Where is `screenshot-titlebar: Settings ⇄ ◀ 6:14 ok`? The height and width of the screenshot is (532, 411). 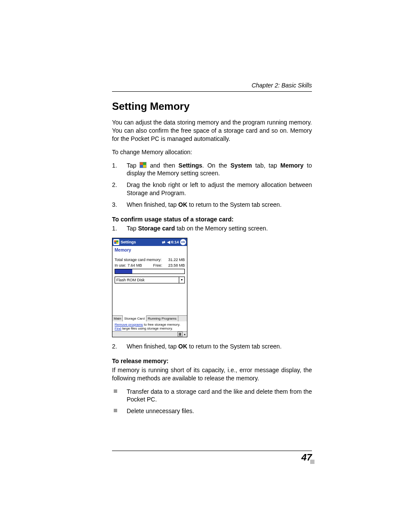
screenshot-titlebar: Settings ⇄ ◀ 6:14 ok is located at coordinates (150, 242).